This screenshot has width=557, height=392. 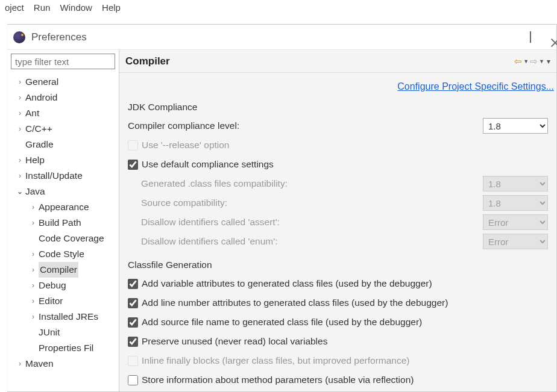 I want to click on tree-item-label: Java, so click(x=35, y=191).